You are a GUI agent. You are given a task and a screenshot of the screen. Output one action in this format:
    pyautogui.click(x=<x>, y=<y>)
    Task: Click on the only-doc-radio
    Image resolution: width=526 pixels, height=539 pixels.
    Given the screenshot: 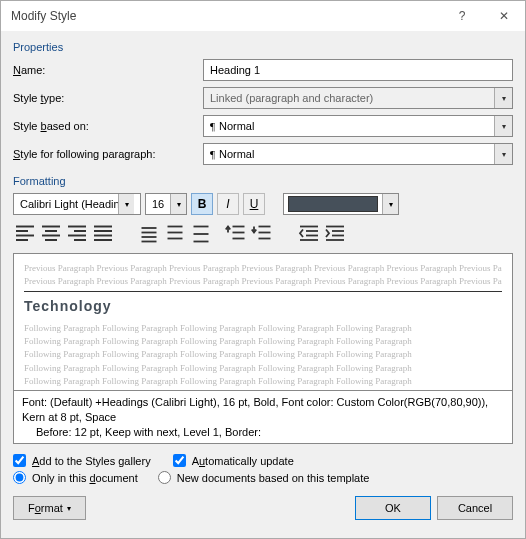 What is the action you would take?
    pyautogui.click(x=20, y=478)
    